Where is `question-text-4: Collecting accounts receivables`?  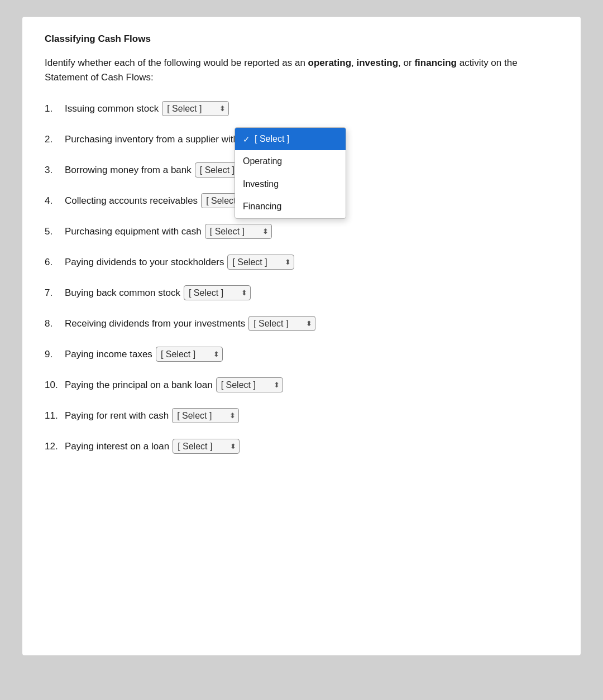
question-text-4: Collecting accounts receivables is located at coordinates (131, 201).